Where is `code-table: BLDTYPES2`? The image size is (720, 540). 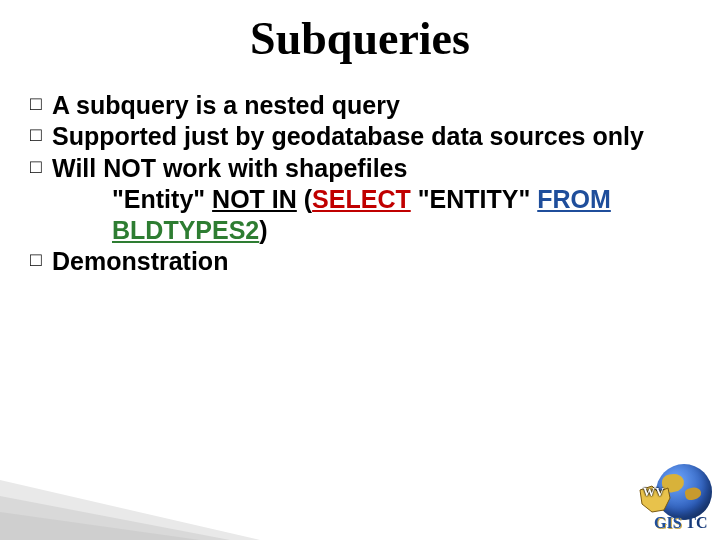 code-table: BLDTYPES2 is located at coordinates (186, 230).